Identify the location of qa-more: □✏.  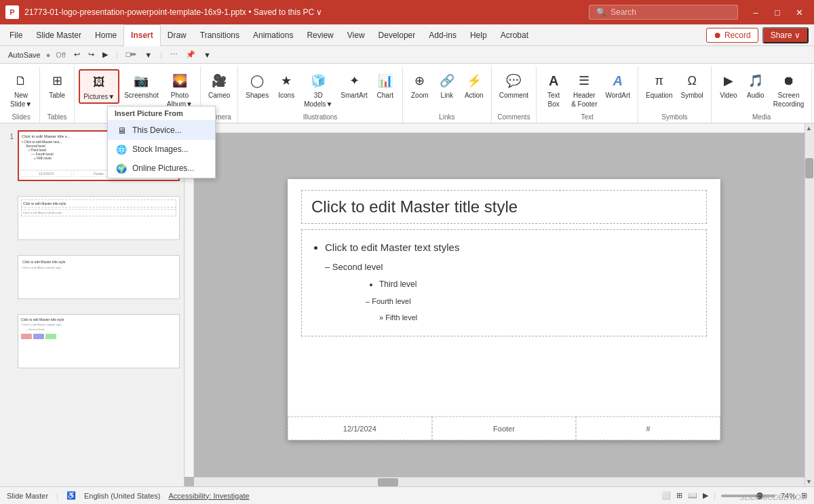
(132, 54).